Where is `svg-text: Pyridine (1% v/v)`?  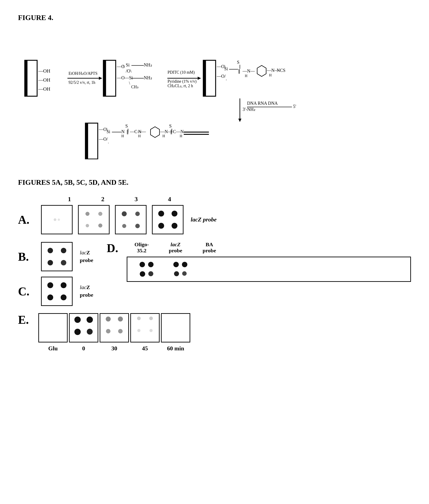 svg-text: Pyridine (1% v/v) is located at coordinates (182, 81).